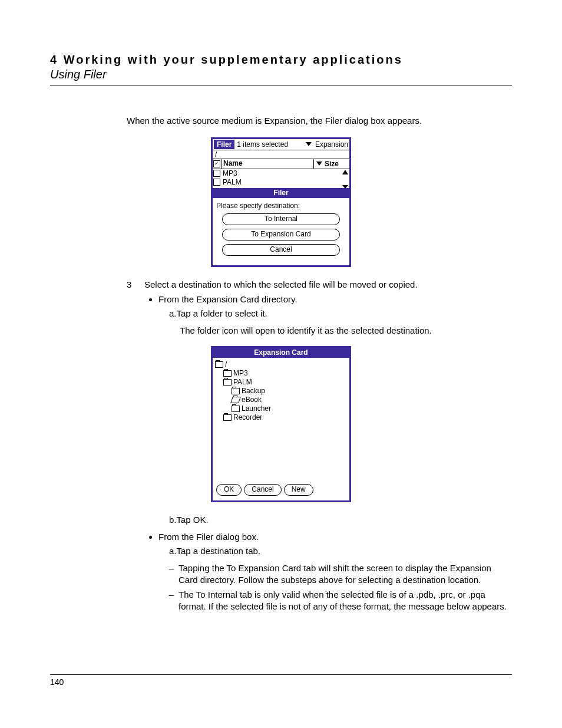 Image resolution: width=562 pixels, height=728 pixels. What do you see at coordinates (228, 299) in the screenshot?
I see `bullet-text: From the Expansion Card directory.` at bounding box center [228, 299].